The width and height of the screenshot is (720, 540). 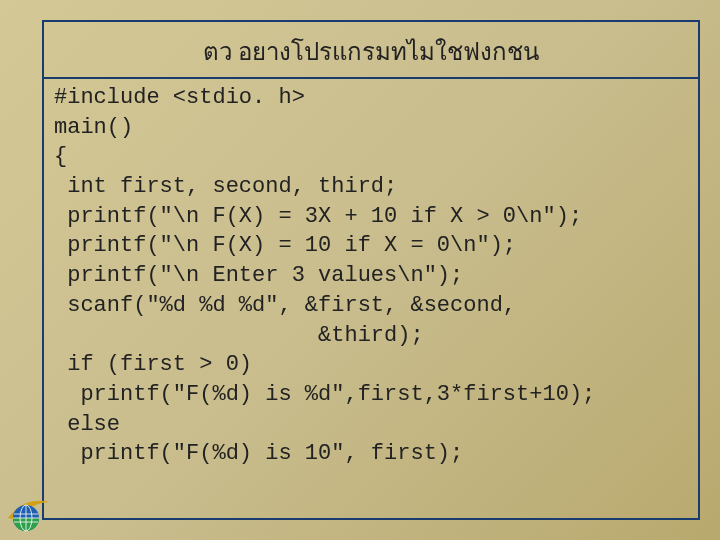 I want to click on code-line: &third);, so click(x=239, y=336).